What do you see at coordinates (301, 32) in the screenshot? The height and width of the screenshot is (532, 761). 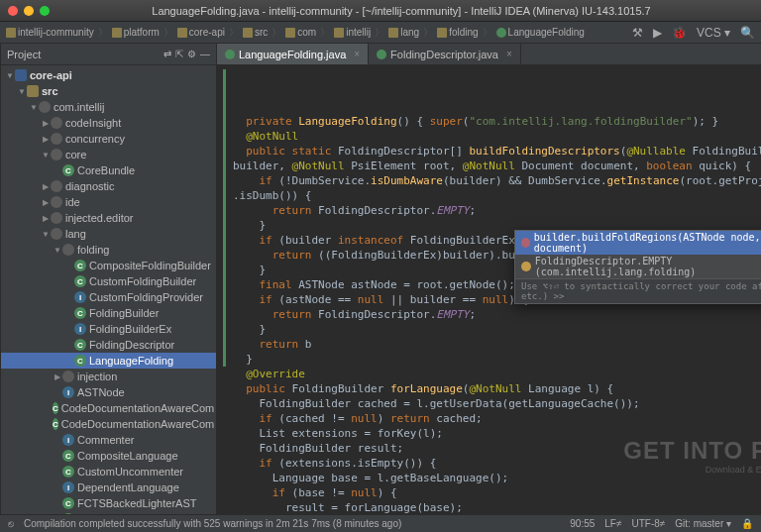 I see `breadcrumb-item: com` at bounding box center [301, 32].